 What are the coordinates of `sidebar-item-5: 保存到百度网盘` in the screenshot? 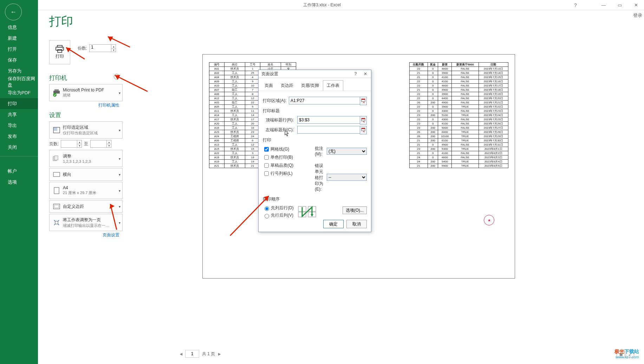 It's located at (19, 82).